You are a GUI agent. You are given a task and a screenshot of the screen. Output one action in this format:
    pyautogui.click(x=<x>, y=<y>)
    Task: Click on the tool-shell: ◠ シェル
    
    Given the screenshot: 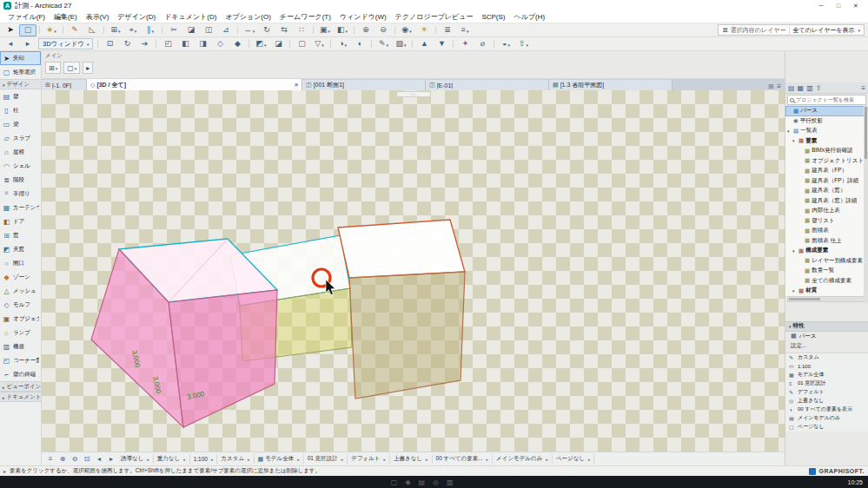 What is the action you would take?
    pyautogui.click(x=21, y=166)
    